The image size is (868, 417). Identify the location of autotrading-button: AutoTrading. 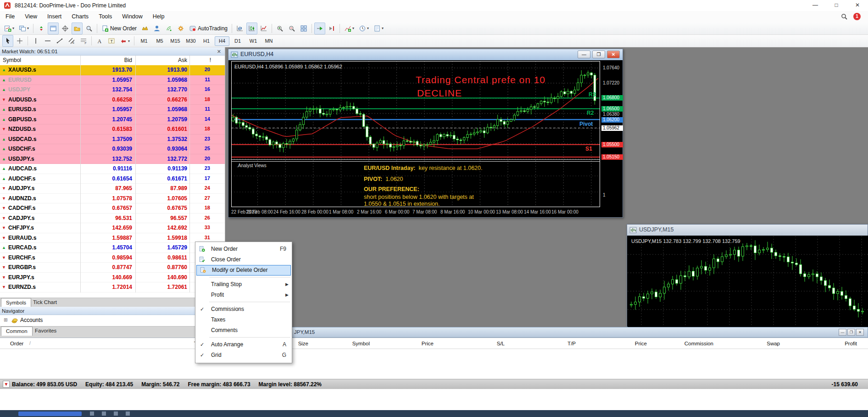
(208, 28).